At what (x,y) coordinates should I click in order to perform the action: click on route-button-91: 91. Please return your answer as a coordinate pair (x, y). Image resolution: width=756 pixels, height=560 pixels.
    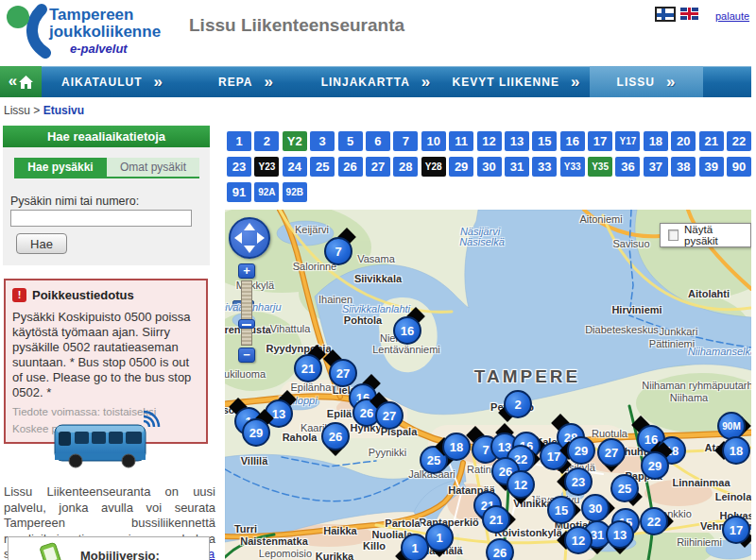
    Looking at the image, I should click on (239, 193).